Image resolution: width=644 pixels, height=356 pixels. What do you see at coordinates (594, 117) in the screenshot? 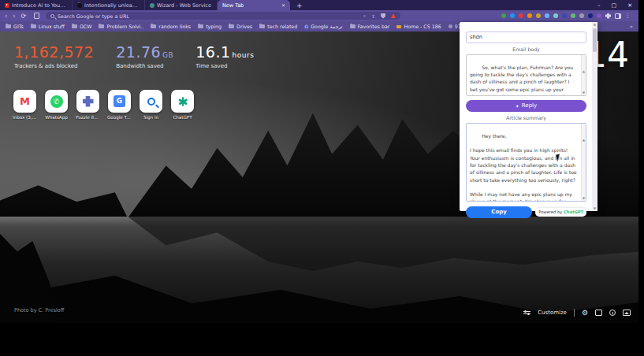
I see `popup-scrollbar: ▲ ▼` at bounding box center [594, 117].